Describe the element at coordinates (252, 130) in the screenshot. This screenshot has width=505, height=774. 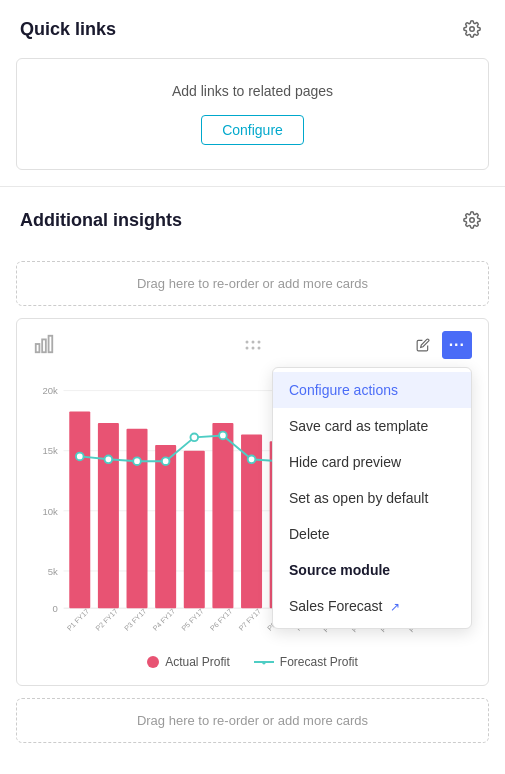
I see `configure-button: Configure` at that location.